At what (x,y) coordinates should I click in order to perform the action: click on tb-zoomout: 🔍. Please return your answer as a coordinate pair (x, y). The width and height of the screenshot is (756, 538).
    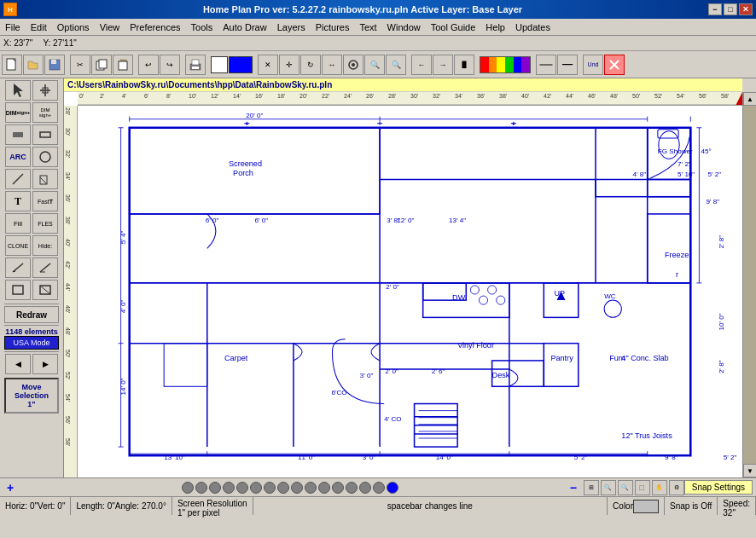
    Looking at the image, I should click on (396, 65).